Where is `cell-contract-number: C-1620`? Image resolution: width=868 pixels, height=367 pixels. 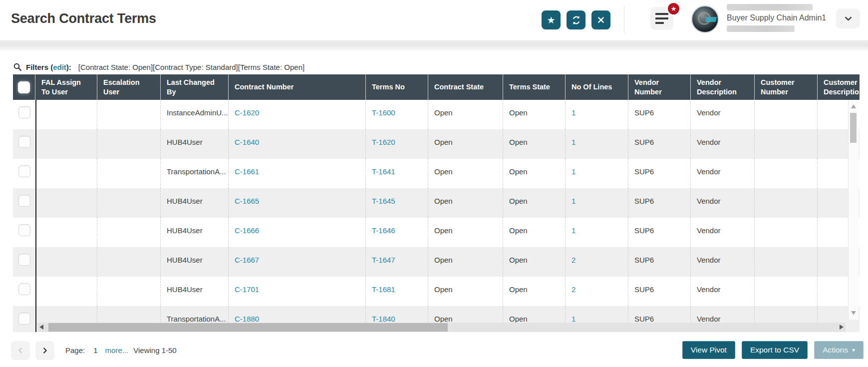 cell-contract-number: C-1620 is located at coordinates (297, 115).